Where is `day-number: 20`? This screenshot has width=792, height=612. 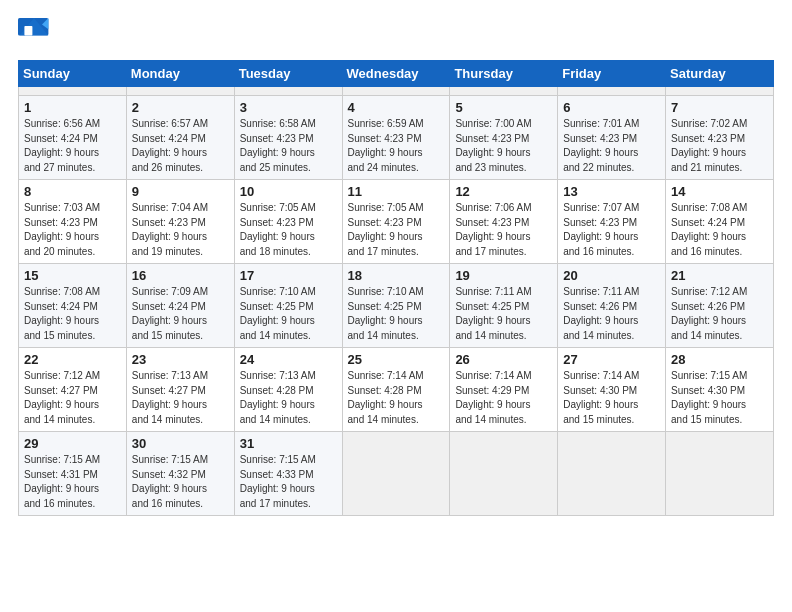 day-number: 20 is located at coordinates (612, 276).